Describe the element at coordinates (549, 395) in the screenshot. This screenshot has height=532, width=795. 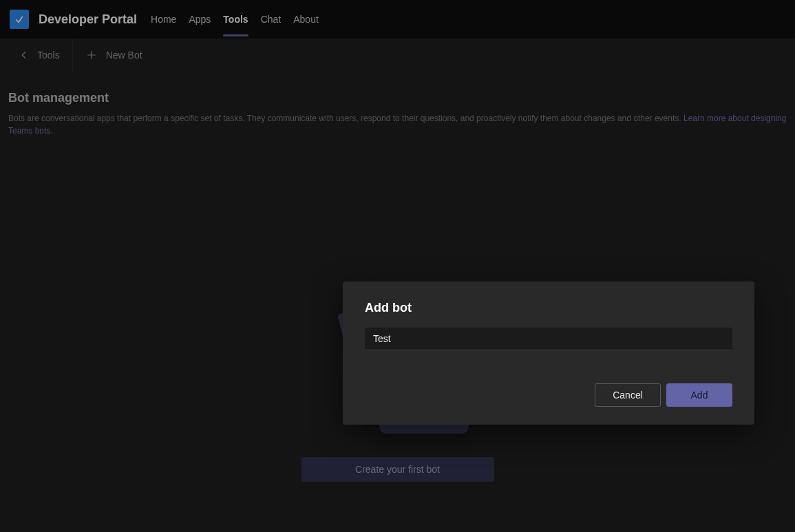
I see `dialog-actions: Cancel Add` at that location.